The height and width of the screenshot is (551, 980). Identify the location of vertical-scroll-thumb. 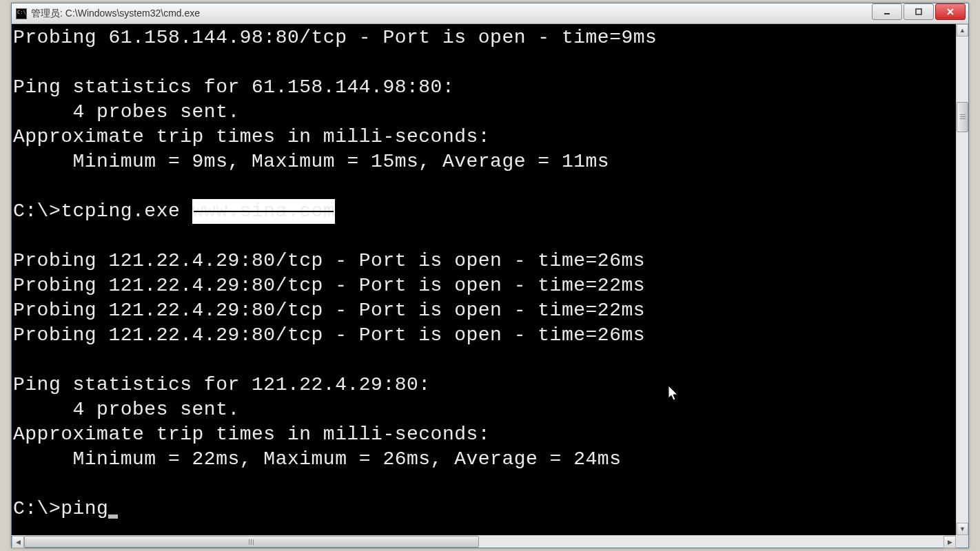
(962, 117).